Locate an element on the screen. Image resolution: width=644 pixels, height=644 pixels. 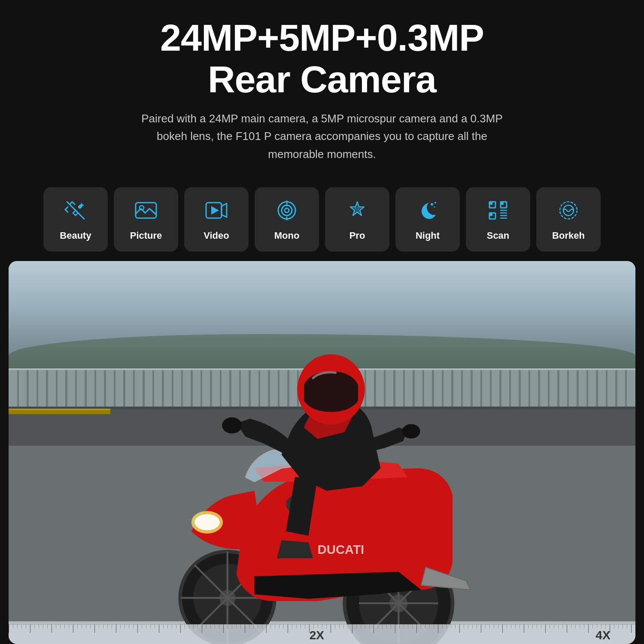
page-title: 24MP+5MP+0.3MP Rear Camera is located at coordinates (322, 59).